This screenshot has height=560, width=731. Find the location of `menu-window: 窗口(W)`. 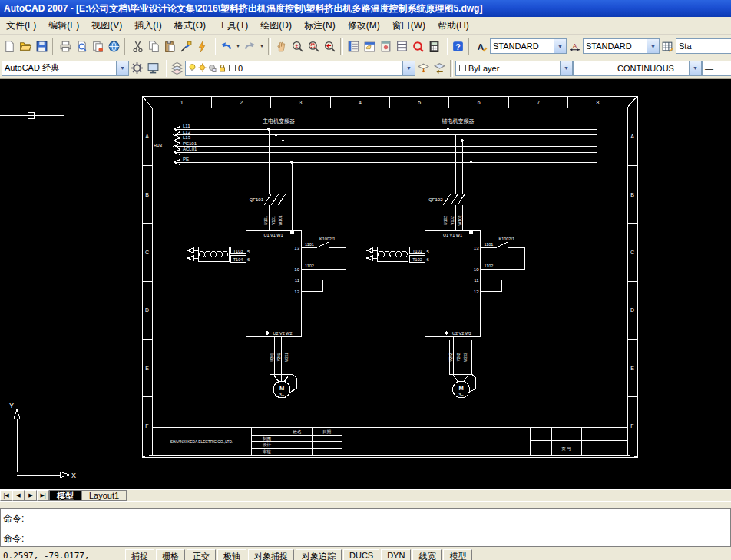

menu-window: 窗口(W) is located at coordinates (408, 26).